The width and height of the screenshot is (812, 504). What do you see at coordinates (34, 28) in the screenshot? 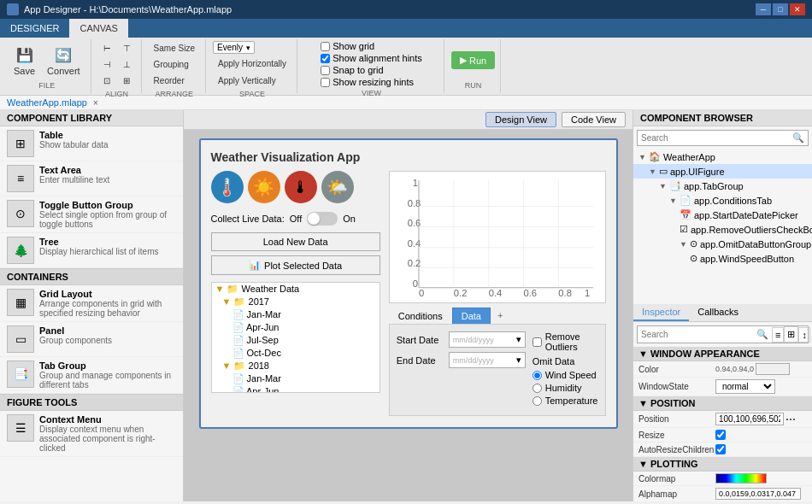
I see `designer-tab: DESIGNER` at bounding box center [34, 28].